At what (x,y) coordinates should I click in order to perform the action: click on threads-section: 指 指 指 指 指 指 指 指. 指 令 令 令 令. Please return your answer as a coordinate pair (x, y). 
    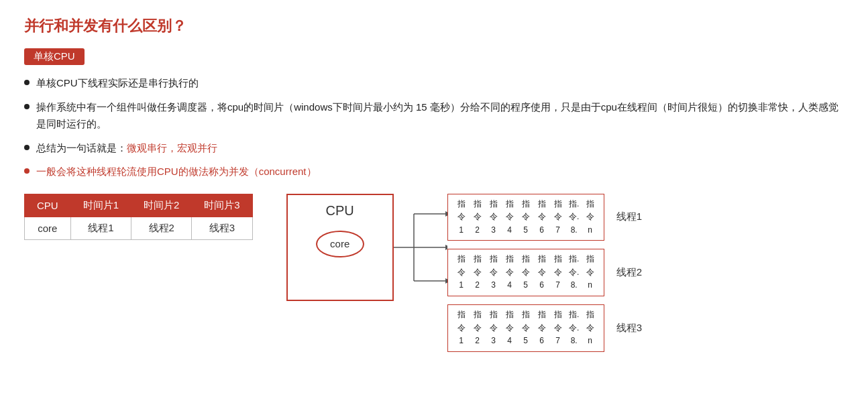
    Looking at the image, I should click on (545, 273).